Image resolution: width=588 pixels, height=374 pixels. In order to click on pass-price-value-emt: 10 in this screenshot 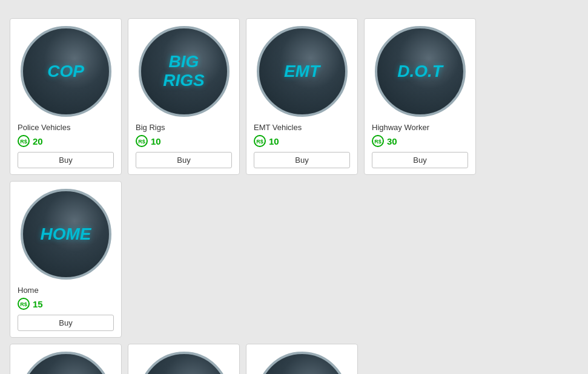, I will do `click(274, 142)`.